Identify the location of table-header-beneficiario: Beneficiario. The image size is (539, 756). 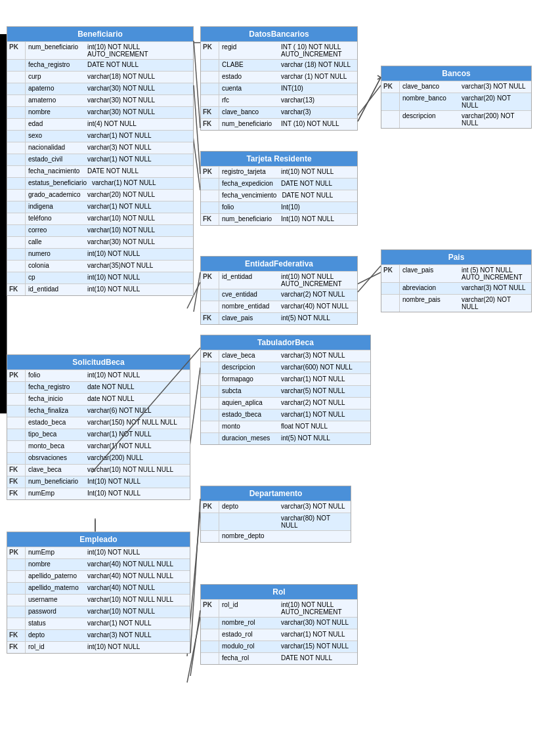
(100, 34).